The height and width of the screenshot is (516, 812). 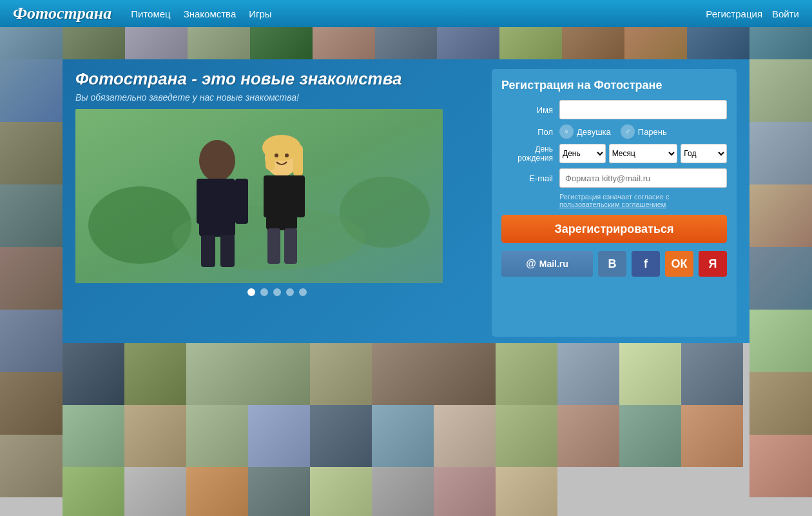 What do you see at coordinates (612, 264) in the screenshot?
I see `vk-icon: В` at bounding box center [612, 264].